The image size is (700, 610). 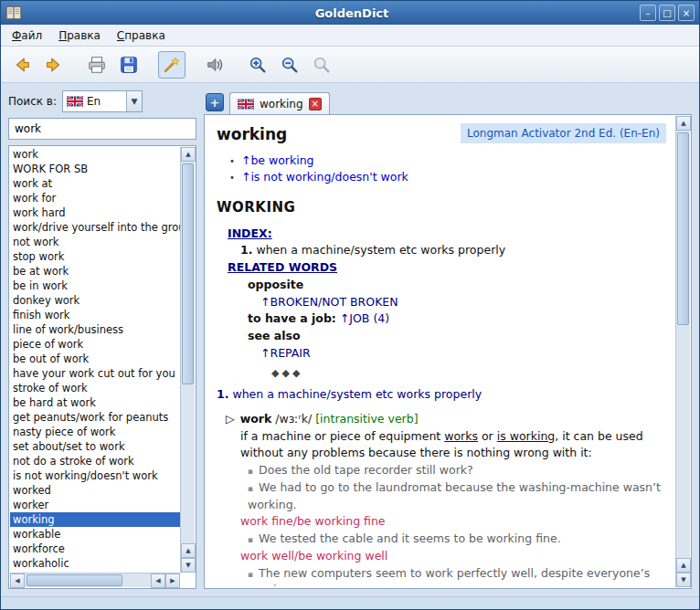 What do you see at coordinates (250, 234) in the screenshot?
I see `index-link: INDEX:` at bounding box center [250, 234].